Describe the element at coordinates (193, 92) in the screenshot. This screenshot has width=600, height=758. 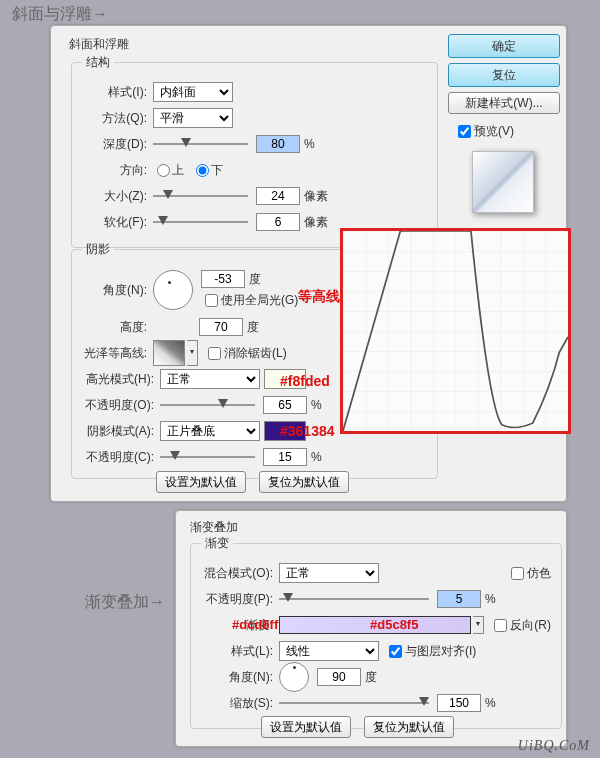
I see `style-select: 内斜面` at that location.